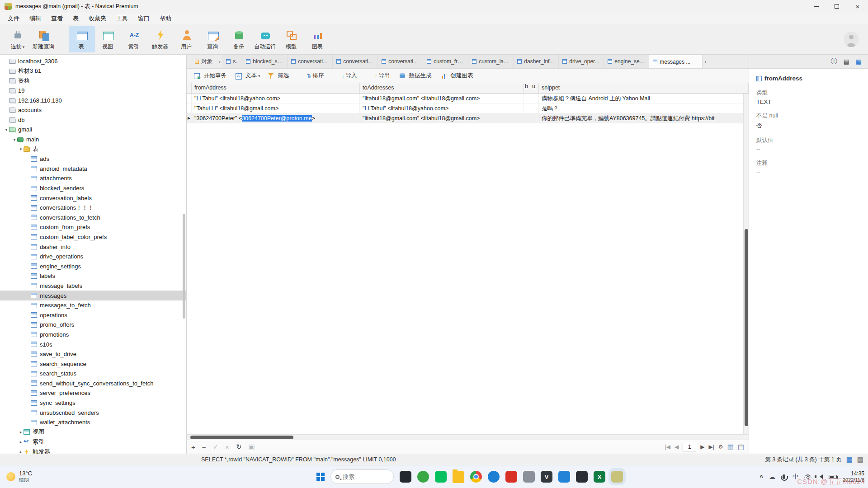  I want to click on android-studio-icon, so click(582, 477).